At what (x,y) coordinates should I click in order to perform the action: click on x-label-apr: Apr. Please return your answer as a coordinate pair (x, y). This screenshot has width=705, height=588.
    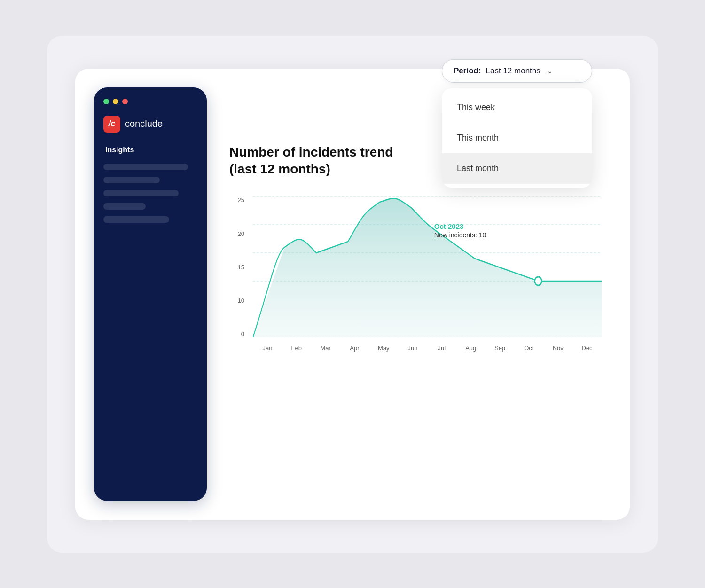
    Looking at the image, I should click on (354, 348).